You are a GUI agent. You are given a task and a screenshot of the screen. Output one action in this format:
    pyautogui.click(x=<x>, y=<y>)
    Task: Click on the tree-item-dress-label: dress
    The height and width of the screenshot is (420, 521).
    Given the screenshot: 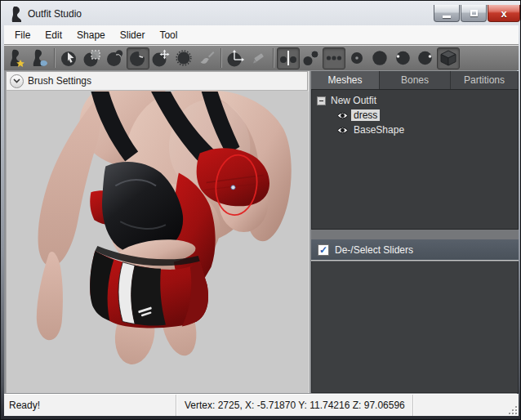 What is the action you would take?
    pyautogui.click(x=366, y=115)
    